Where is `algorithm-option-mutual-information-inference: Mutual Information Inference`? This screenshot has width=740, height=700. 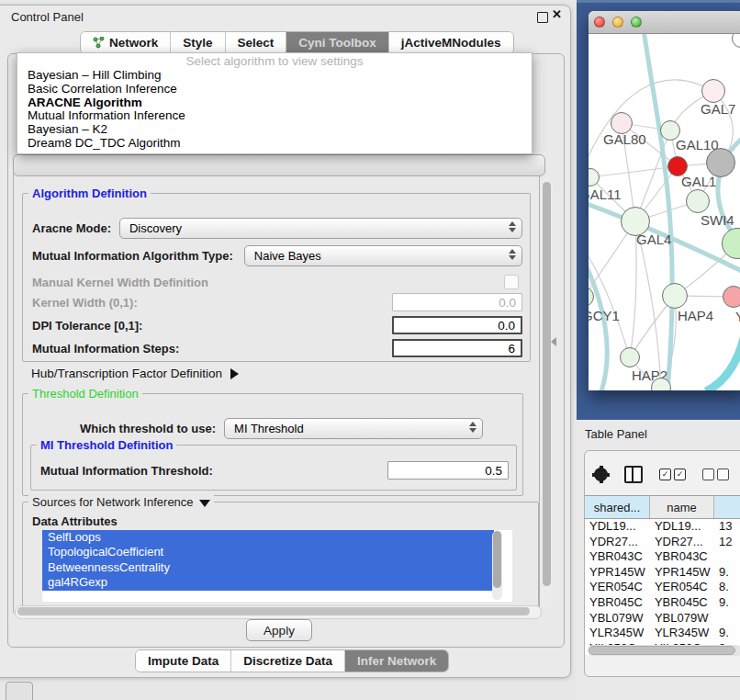
algorithm-option-mutual-information-inference: Mutual Information Inference is located at coordinates (275, 116).